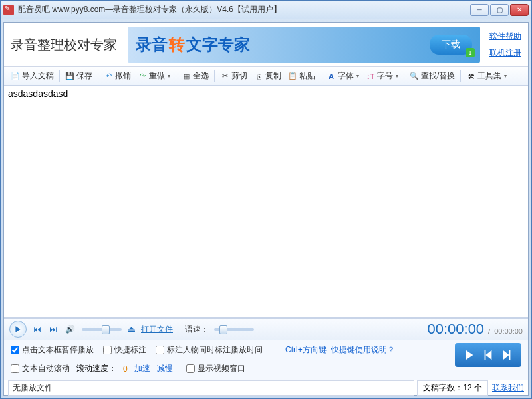  What do you see at coordinates (196, 76) in the screenshot?
I see `select-all-button: ▦全选` at bounding box center [196, 76].